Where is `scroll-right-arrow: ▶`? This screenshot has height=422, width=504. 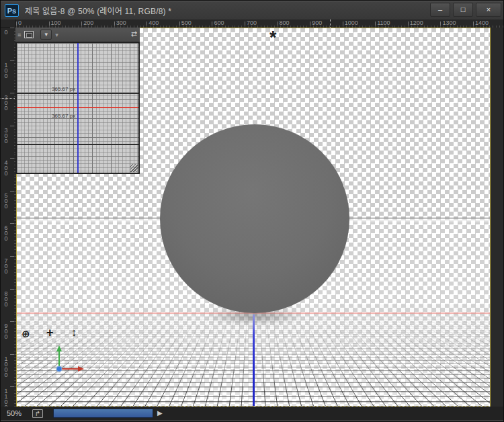 scroll-right-arrow: ▶ is located at coordinates (160, 413).